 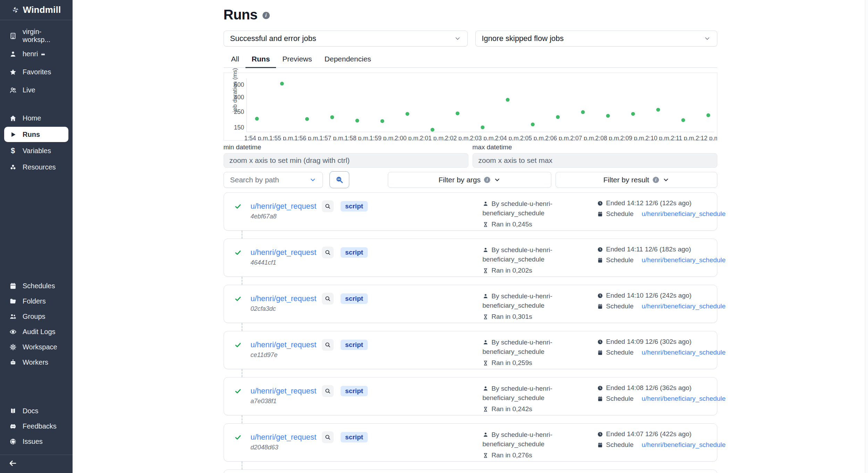 What do you see at coordinates (470, 60) in the screenshot?
I see `runs-tabs: All Runs Previews Dependencies` at bounding box center [470, 60].